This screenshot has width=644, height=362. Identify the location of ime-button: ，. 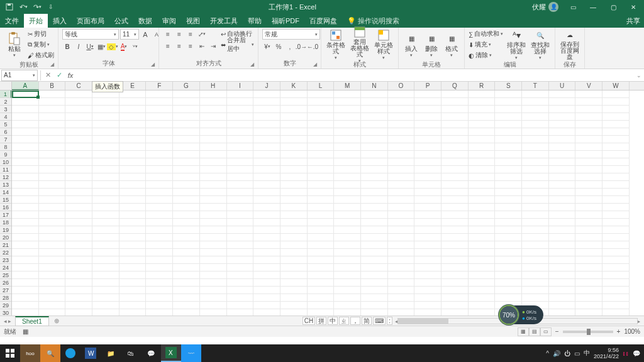
(355, 321).